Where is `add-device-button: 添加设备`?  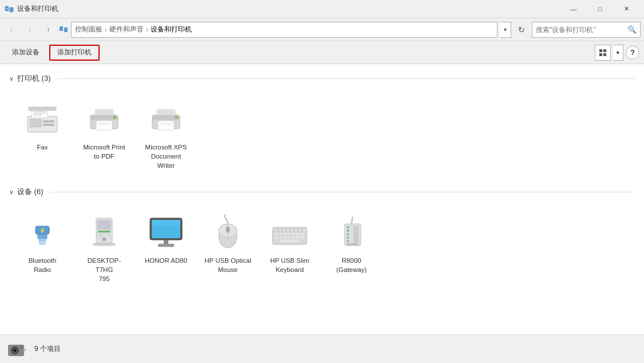
add-device-button: 添加设备 is located at coordinates (26, 53).